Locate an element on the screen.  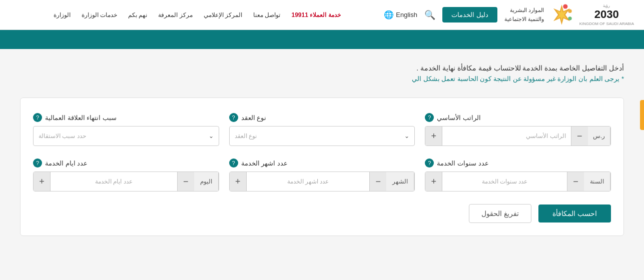
header: رؤية 2030 KINGDOM OF SAUDI ARABIA الموار… is located at coordinates (322, 15).